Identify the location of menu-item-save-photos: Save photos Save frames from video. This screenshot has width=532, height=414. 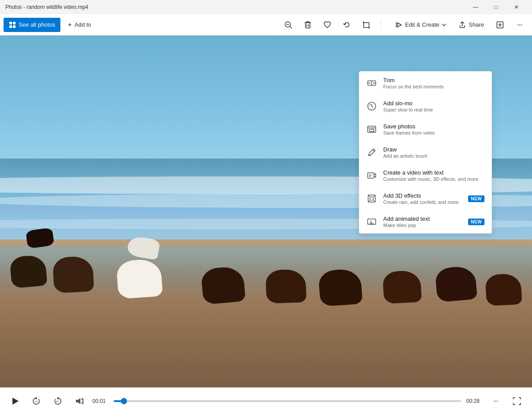
(425, 129).